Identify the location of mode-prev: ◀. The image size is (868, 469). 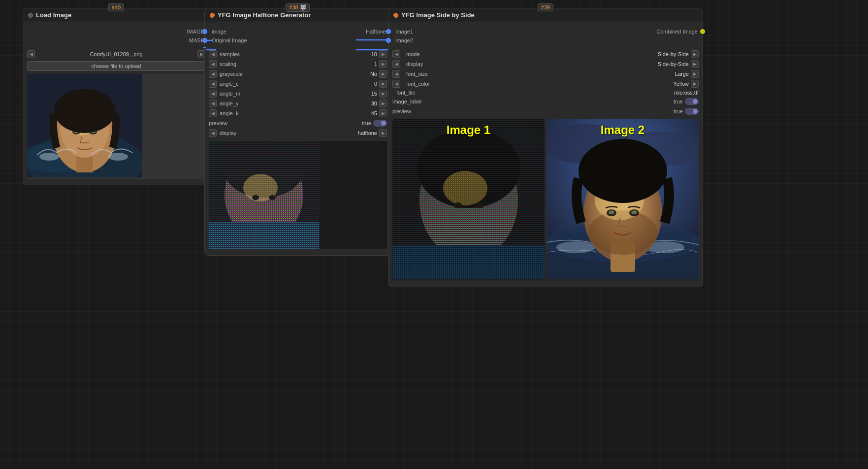
(396, 54).